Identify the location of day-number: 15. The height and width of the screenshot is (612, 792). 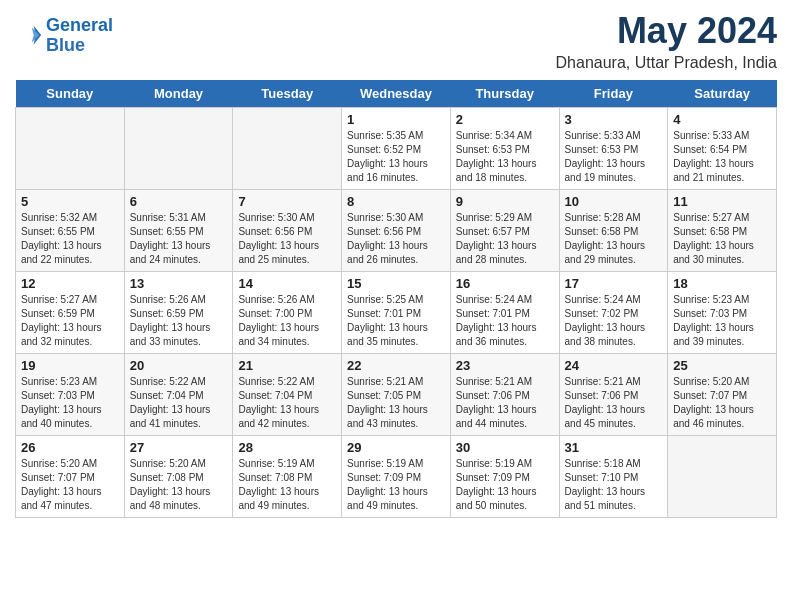
(396, 284).